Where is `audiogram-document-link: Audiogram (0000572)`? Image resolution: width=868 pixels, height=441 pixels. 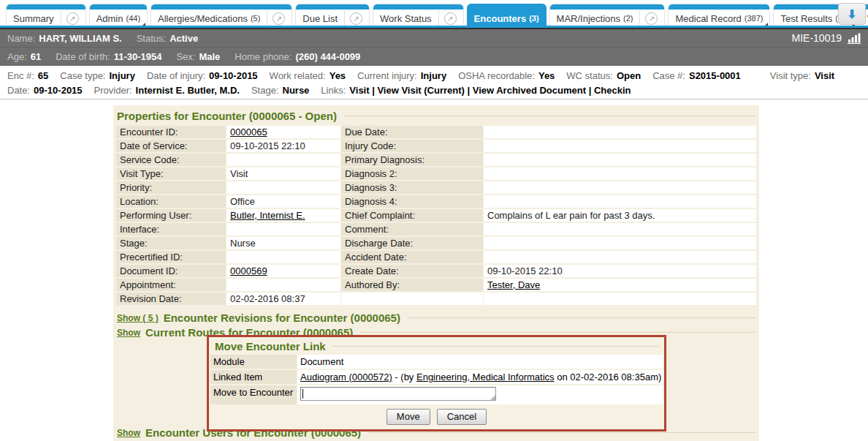
audiogram-document-link: Audiogram (0000572) is located at coordinates (346, 377).